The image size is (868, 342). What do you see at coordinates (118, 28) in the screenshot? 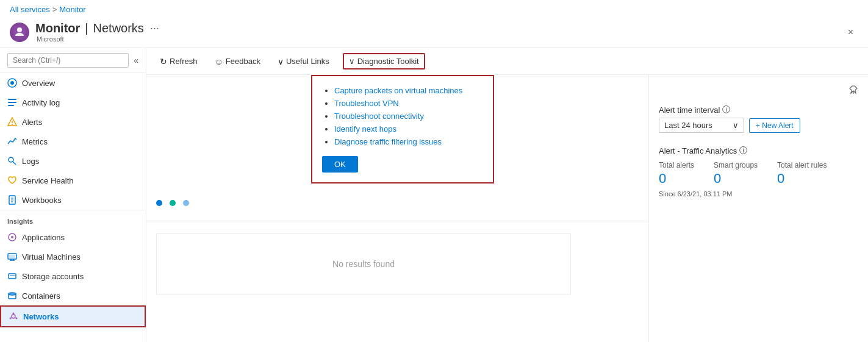
I see `header-page-subtitle: Networks` at bounding box center [118, 28].